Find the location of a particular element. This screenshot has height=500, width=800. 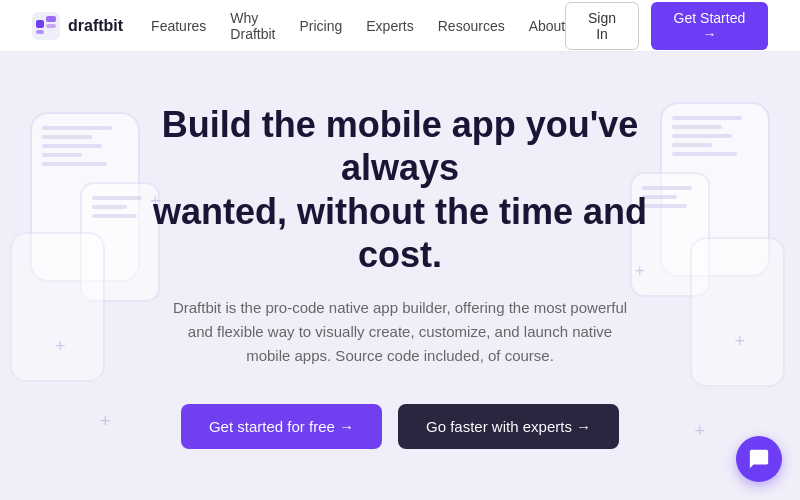

hero-buttons: Get started for free → Go faster with ex… is located at coordinates (400, 426).